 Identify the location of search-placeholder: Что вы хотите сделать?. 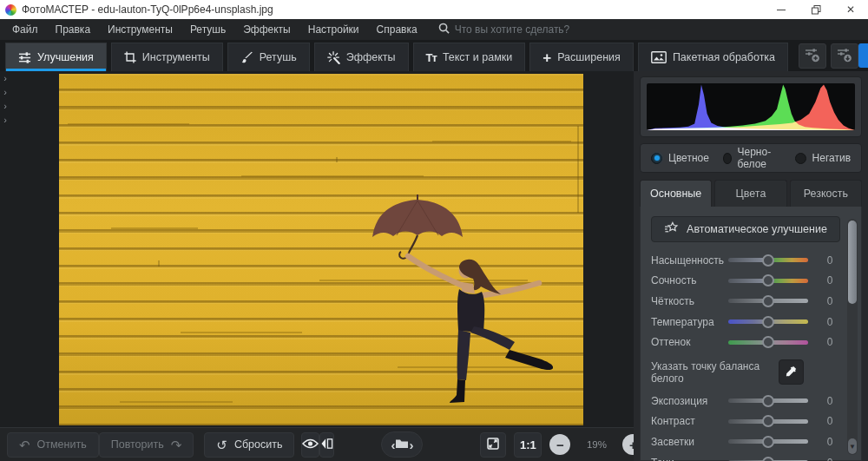
(512, 30).